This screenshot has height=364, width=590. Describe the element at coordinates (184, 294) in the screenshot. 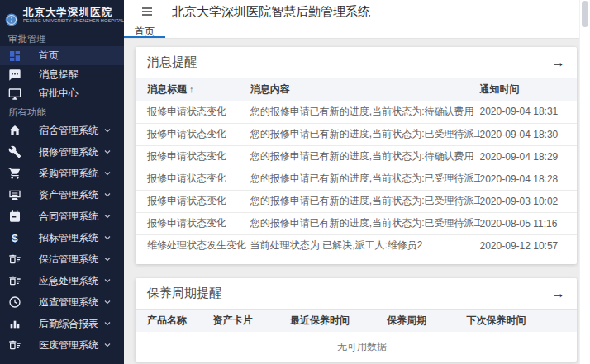

I see `maintenance-card-title: 保养周期提醒` at that location.